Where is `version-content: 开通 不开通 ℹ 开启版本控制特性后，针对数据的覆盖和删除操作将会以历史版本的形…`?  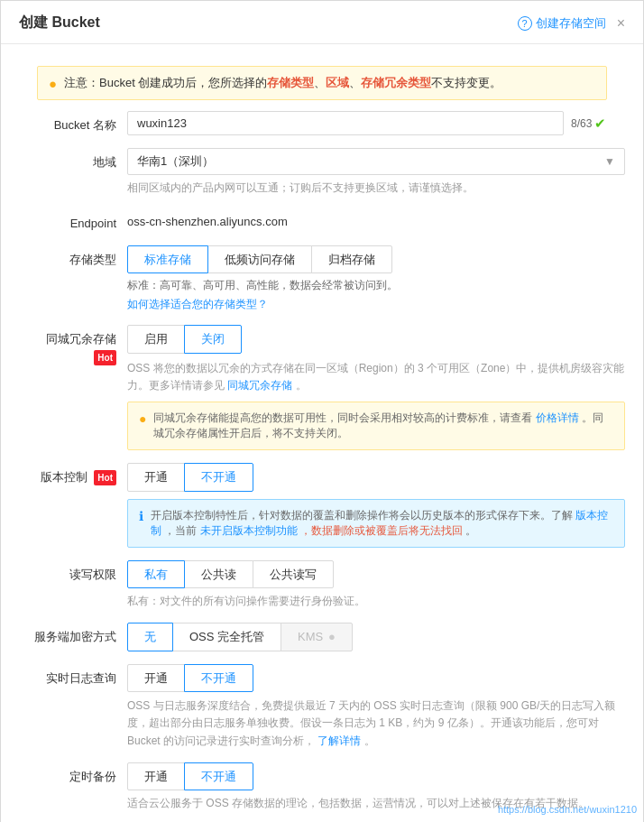 version-content: 开通 不开通 ℹ 开启版本控制特性后，针对数据的覆盖和删除操作将会以历史版本的形… is located at coordinates (376, 505).